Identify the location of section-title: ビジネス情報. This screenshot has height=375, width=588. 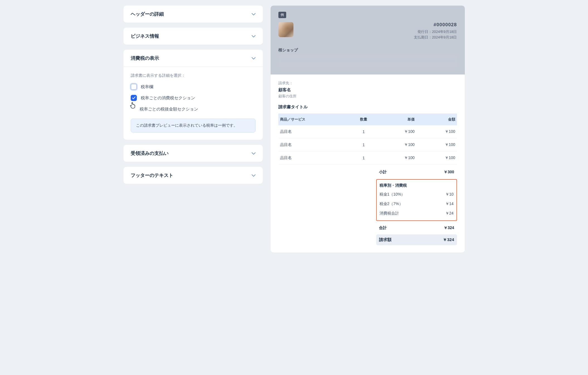
(145, 36).